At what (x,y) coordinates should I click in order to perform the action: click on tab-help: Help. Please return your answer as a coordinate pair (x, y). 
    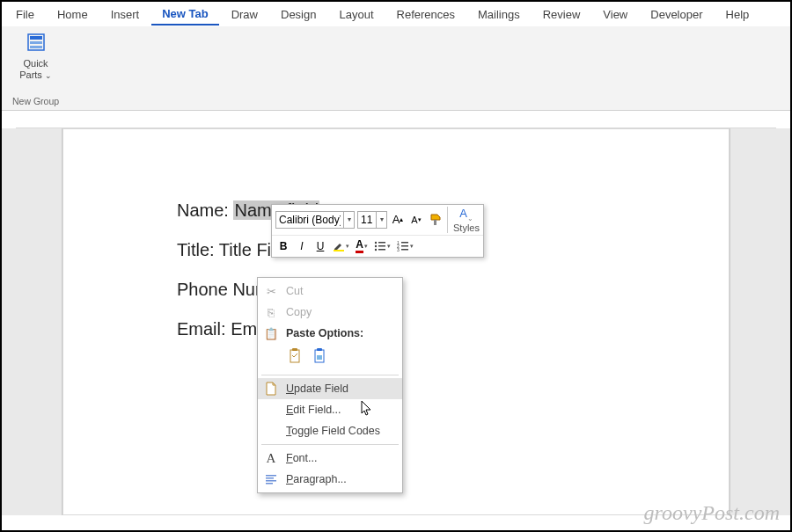
    Looking at the image, I should click on (737, 14).